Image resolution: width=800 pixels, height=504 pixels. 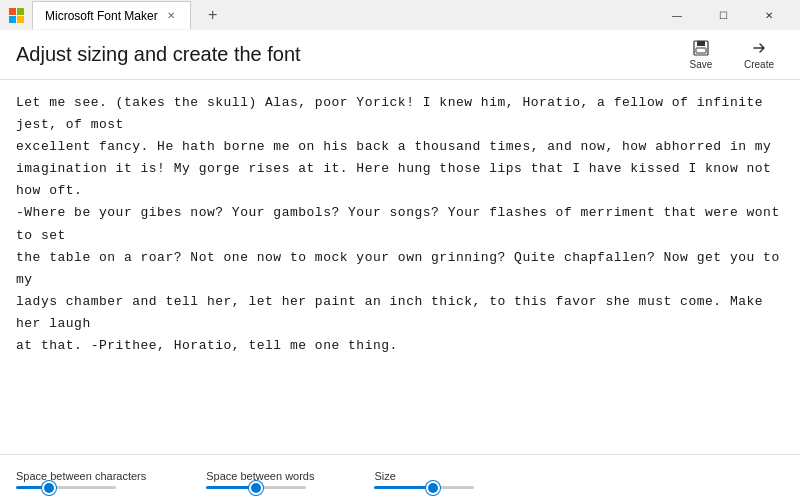 I want to click on save-label: Save, so click(x=702, y=64).